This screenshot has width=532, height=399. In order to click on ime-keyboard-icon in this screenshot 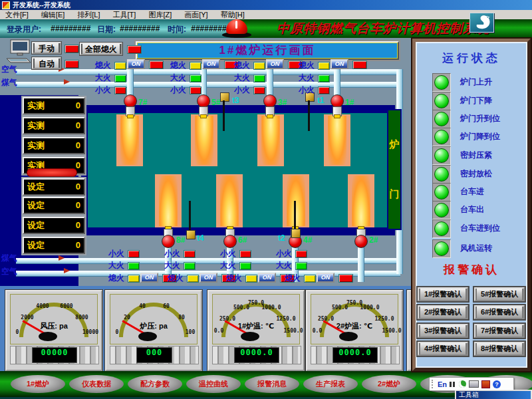, I will do `click(473, 384)`.